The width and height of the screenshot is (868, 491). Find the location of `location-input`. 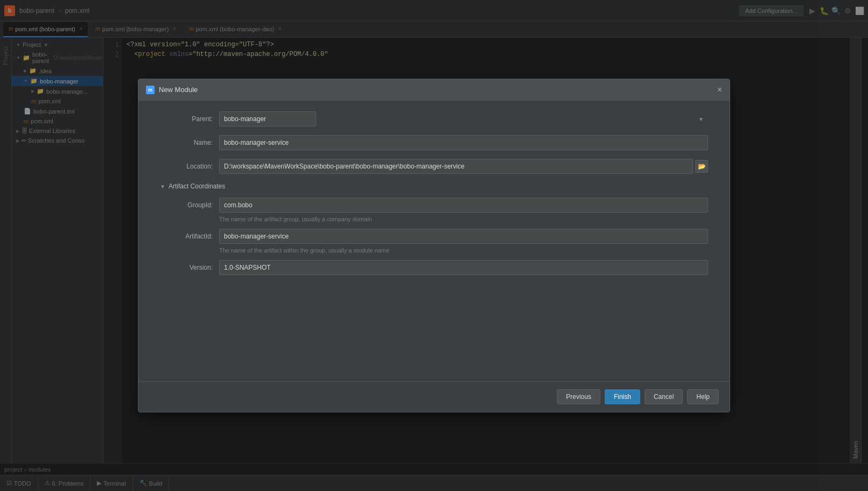

location-input is located at coordinates (456, 166).